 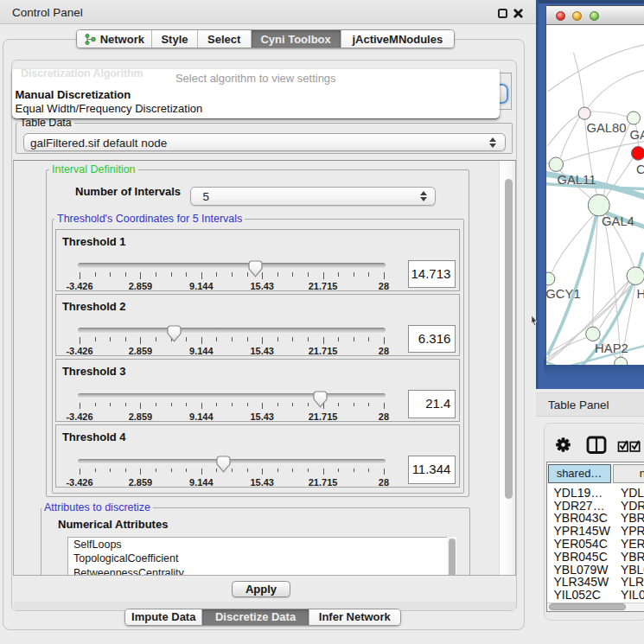 I want to click on svg-text: GAL80, so click(x=606, y=128).